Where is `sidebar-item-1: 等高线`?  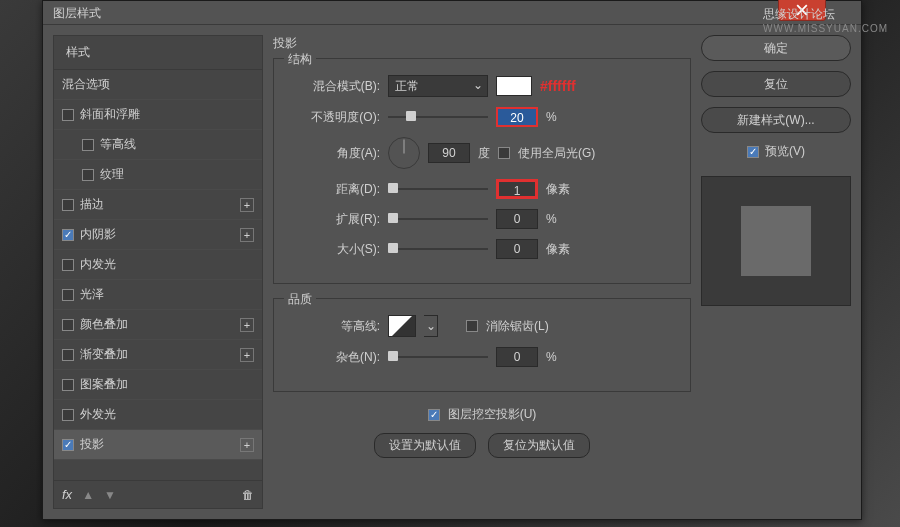 sidebar-item-1: 等高线 is located at coordinates (158, 145).